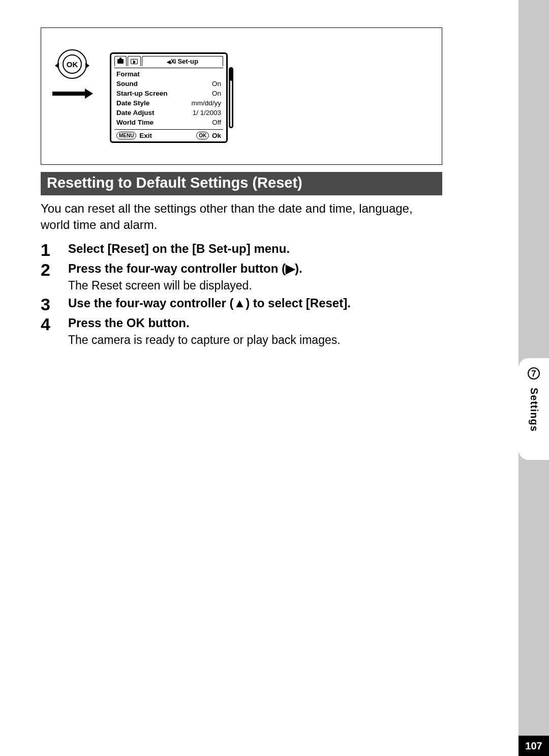  I want to click on ok-button-icon: OK, so click(202, 135).